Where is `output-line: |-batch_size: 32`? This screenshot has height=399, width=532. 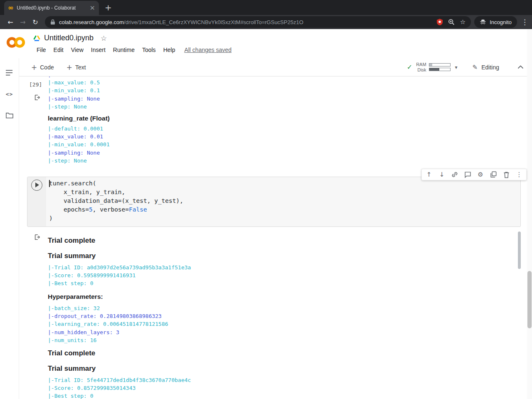
output-line: |-batch_size: 32 is located at coordinates (108, 308).